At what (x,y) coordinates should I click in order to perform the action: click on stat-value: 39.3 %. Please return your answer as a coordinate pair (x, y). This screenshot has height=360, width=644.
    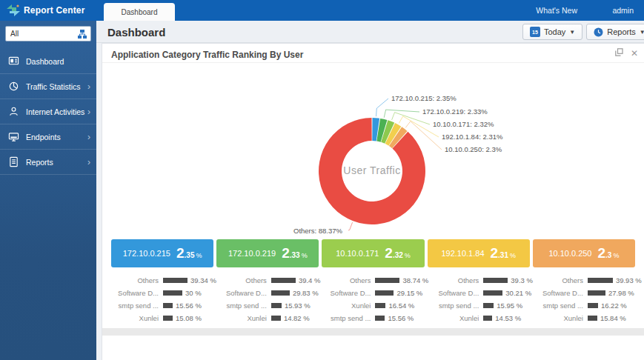
    Looking at the image, I should click on (522, 280).